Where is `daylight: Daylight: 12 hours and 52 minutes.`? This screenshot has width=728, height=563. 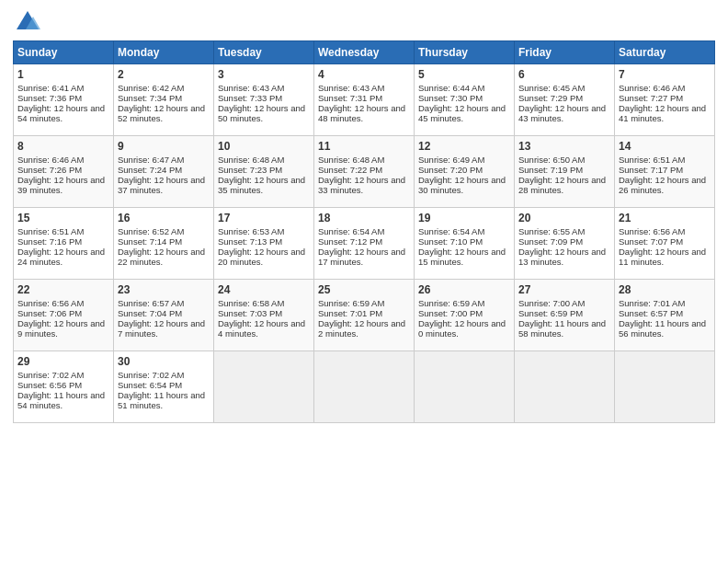 daylight: Daylight: 12 hours and 52 minutes. is located at coordinates (162, 113).